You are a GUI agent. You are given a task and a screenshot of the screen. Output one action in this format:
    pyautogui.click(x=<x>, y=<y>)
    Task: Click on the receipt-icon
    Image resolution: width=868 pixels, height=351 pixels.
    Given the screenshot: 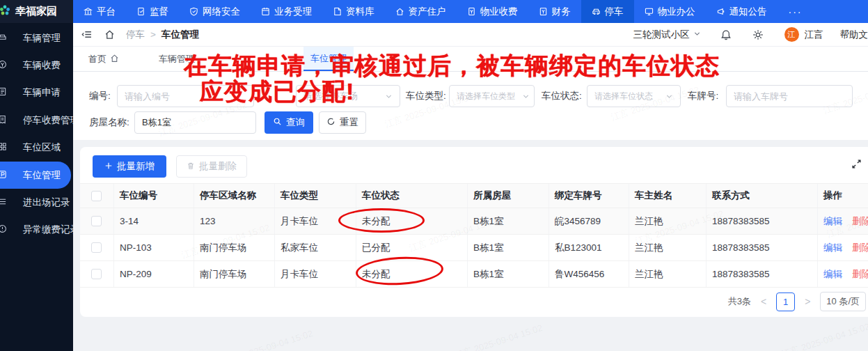 What is the action you would take?
    pyautogui.click(x=3, y=120)
    